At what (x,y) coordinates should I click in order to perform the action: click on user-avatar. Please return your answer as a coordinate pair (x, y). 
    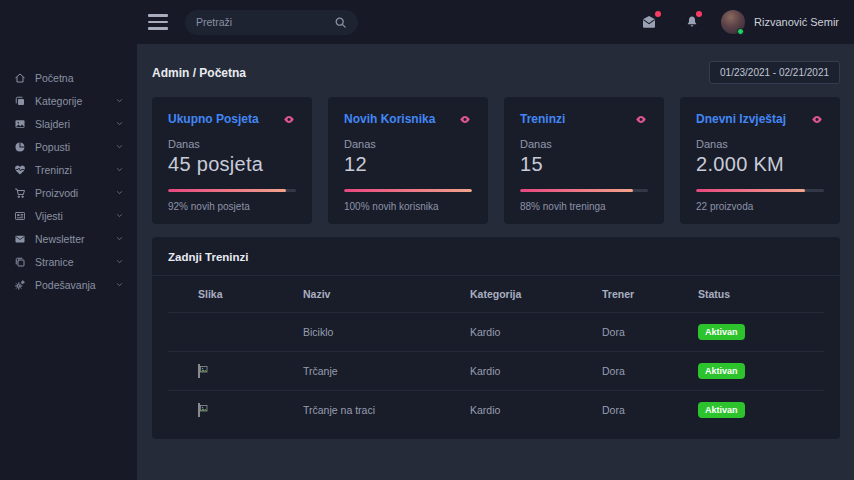
    Looking at the image, I should click on (733, 22).